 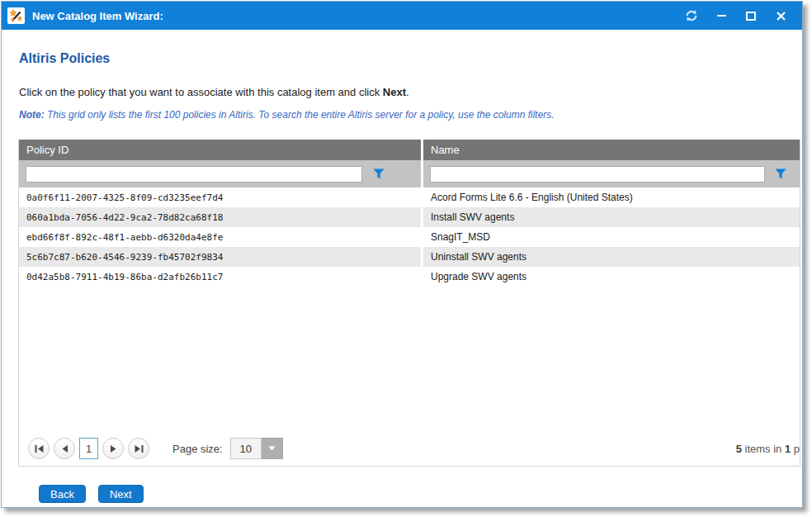 What do you see at coordinates (739, 449) in the screenshot?
I see `items-count: 5` at bounding box center [739, 449].